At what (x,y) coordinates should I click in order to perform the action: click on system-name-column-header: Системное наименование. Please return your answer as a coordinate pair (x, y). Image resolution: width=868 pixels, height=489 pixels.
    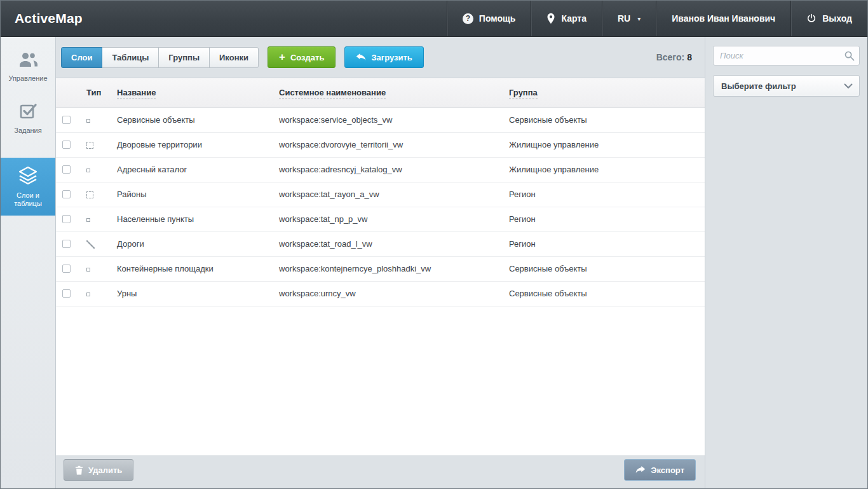
    Looking at the image, I should click on (388, 93).